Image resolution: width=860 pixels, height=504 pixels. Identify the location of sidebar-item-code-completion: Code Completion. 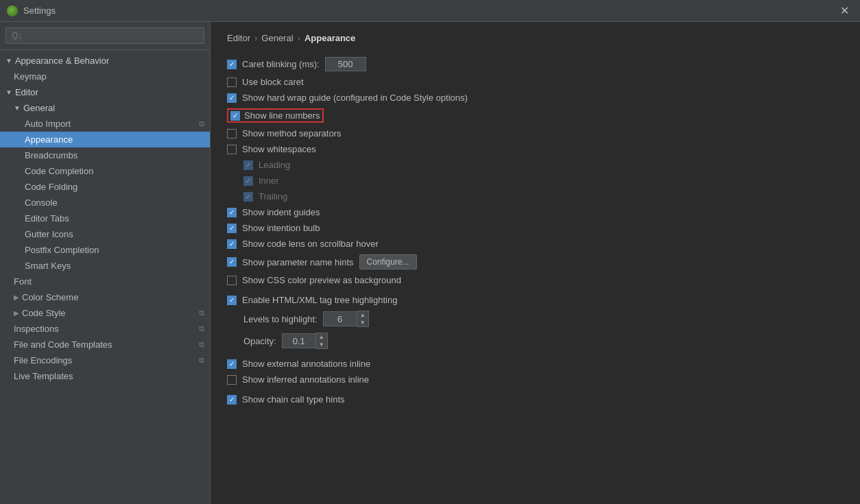
(105, 171).